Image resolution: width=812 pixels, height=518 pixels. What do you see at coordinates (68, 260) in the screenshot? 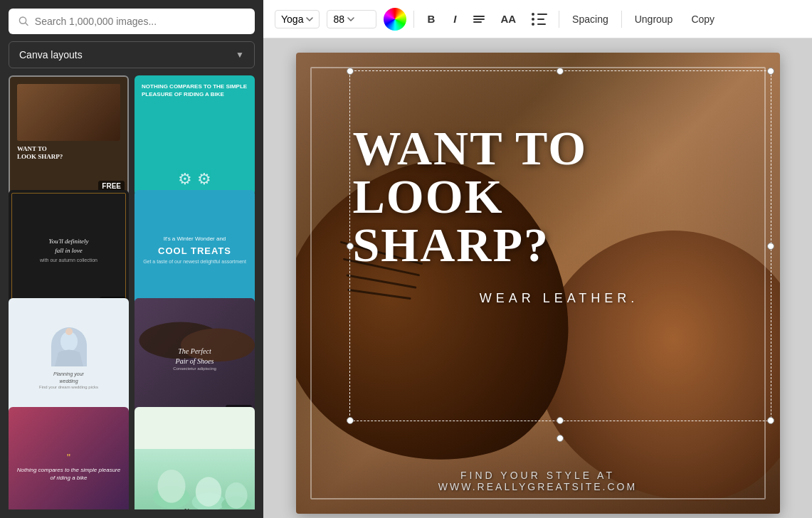
I see `thumbnail-subtext: with our autumn collection` at bounding box center [68, 260].